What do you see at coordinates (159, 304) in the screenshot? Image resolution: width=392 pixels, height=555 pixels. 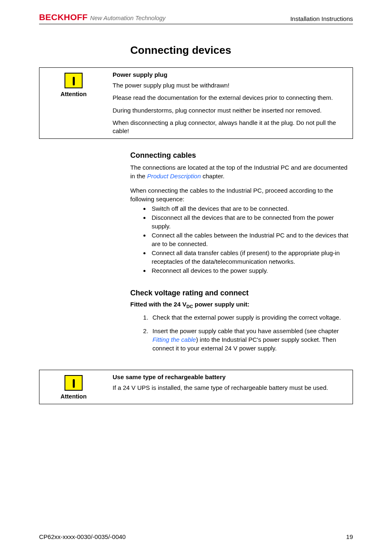 I see `text-fragment: Fitted with the 24 V` at bounding box center [159, 304].